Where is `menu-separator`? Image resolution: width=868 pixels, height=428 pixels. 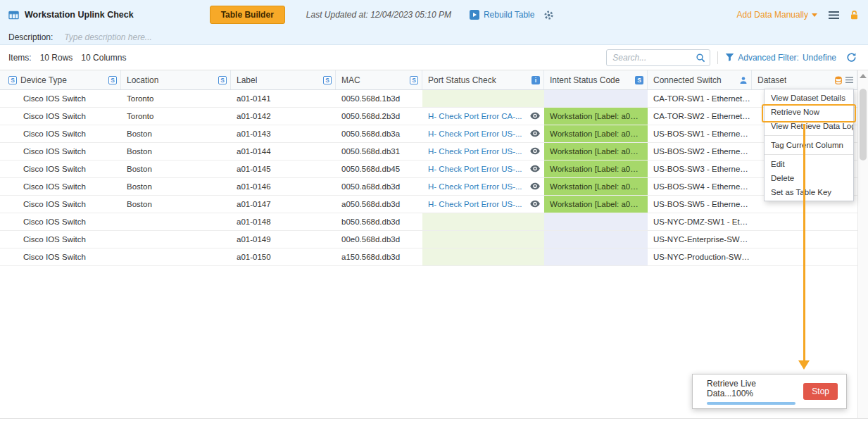 menu-separator is located at coordinates (809, 155).